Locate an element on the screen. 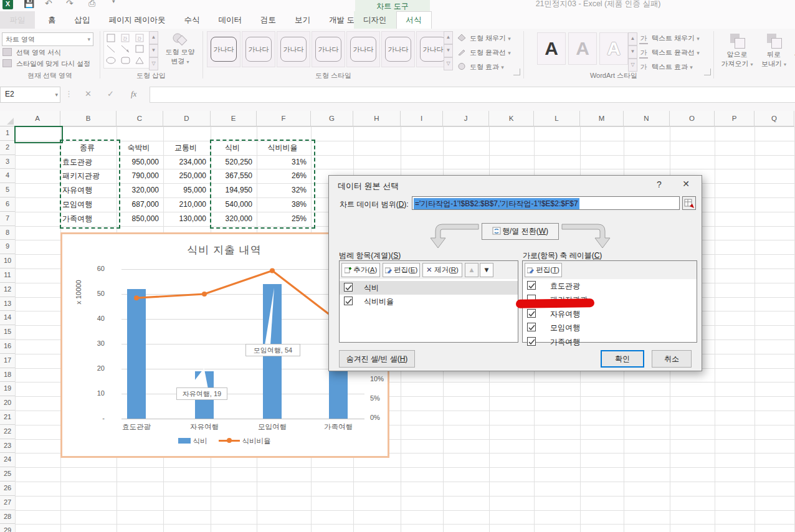 The height and width of the screenshot is (532, 795). column-header-A: A is located at coordinates (37, 118).